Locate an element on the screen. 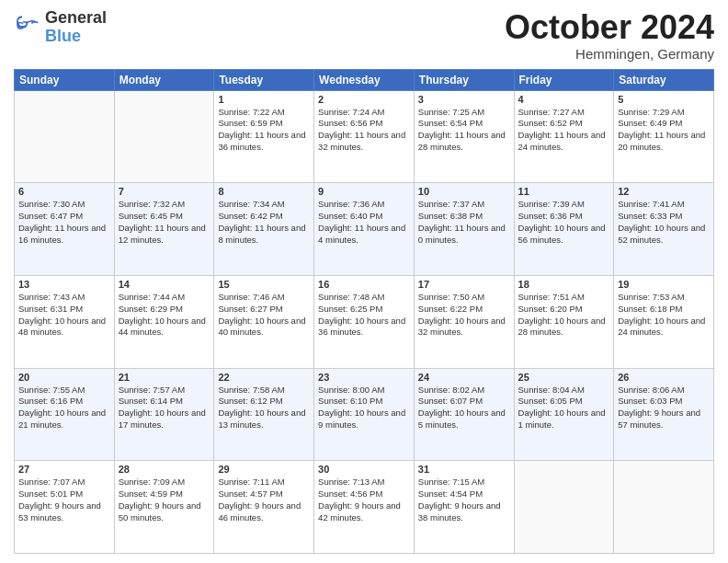 The height and width of the screenshot is (563, 728). day-number: 11 is located at coordinates (564, 191).